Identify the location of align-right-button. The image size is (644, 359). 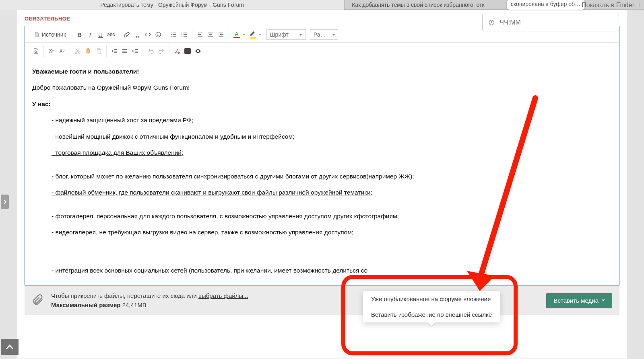
(221, 35).